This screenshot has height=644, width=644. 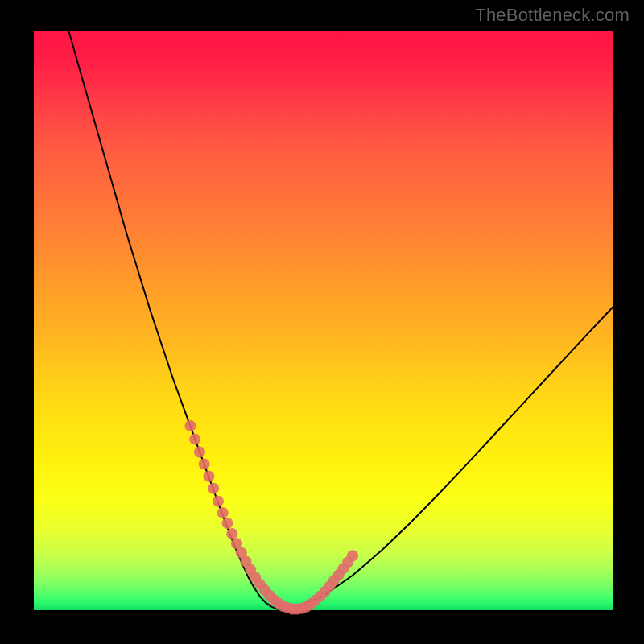 What do you see at coordinates (552, 15) in the screenshot?
I see `watermark-label: TheBottleneck.com` at bounding box center [552, 15].